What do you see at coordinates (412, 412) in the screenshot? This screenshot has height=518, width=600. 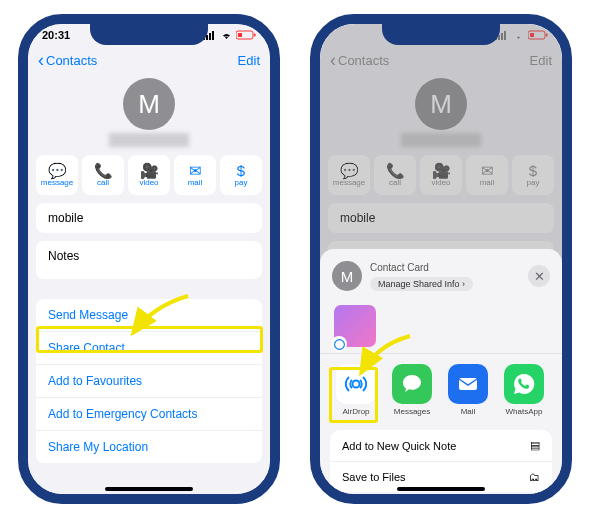 I see `app-label: Messages` at bounding box center [412, 412].